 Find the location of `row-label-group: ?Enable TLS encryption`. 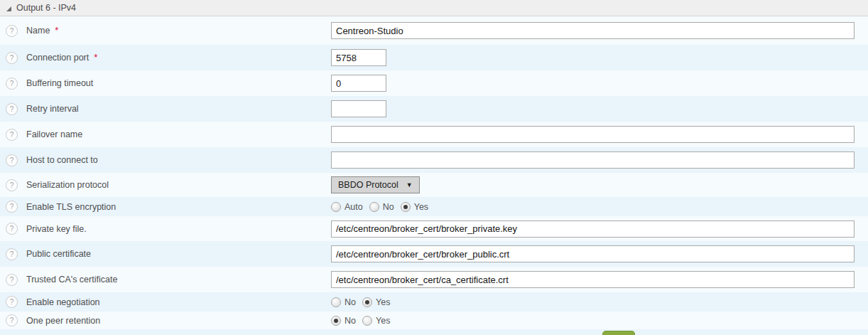

row-label-group: ?Enable TLS encryption is located at coordinates (168, 206).